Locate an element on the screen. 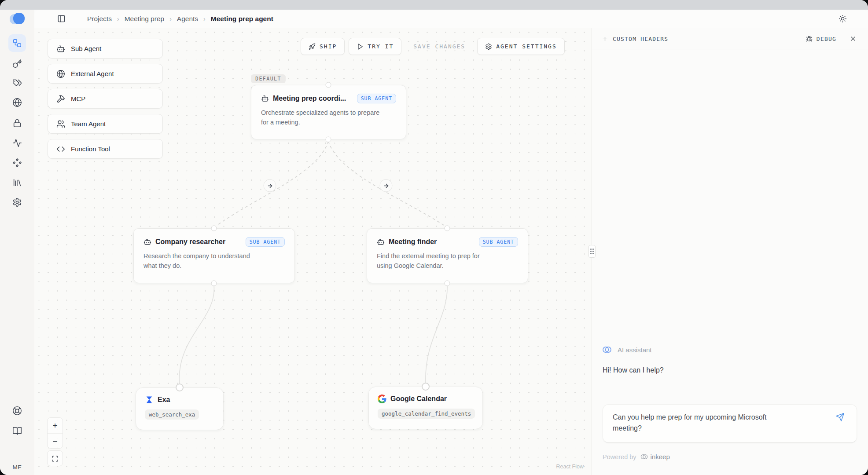 The height and width of the screenshot is (475, 868). add-custom-headers-button: CUSTOM HEADERS is located at coordinates (635, 39).